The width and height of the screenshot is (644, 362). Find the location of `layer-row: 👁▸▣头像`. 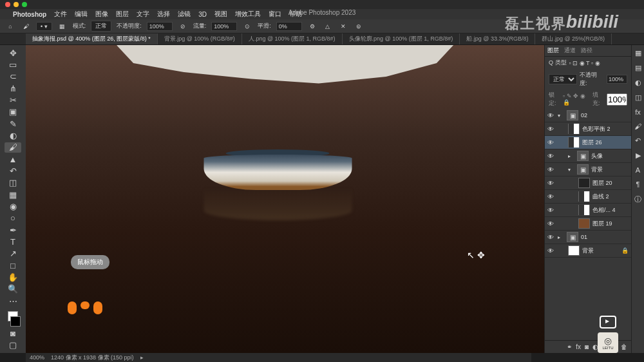

layer-row: 👁▸▣头像 is located at coordinates (588, 156).